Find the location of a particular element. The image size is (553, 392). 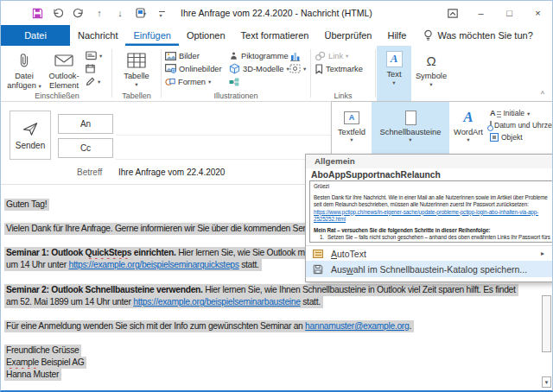

touch-mode-button: ▾ is located at coordinates (141, 13).